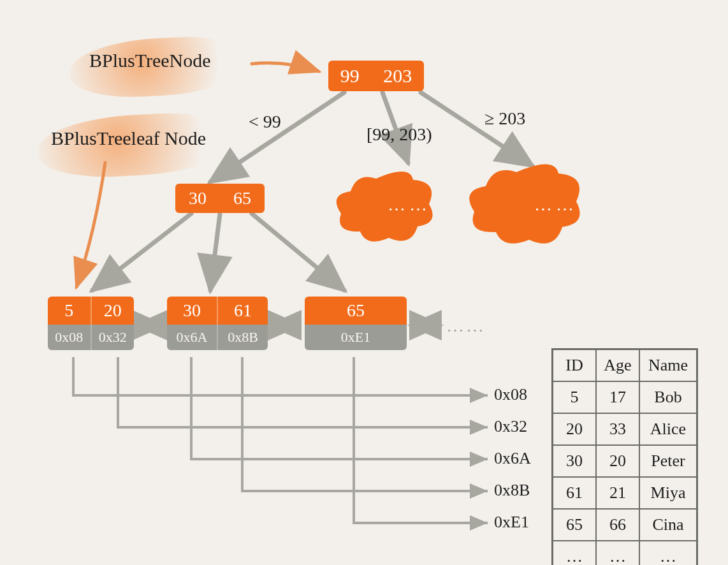 The width and height of the screenshot is (728, 565). What do you see at coordinates (618, 525) in the screenshot?
I see `table-row: 66` at bounding box center [618, 525].